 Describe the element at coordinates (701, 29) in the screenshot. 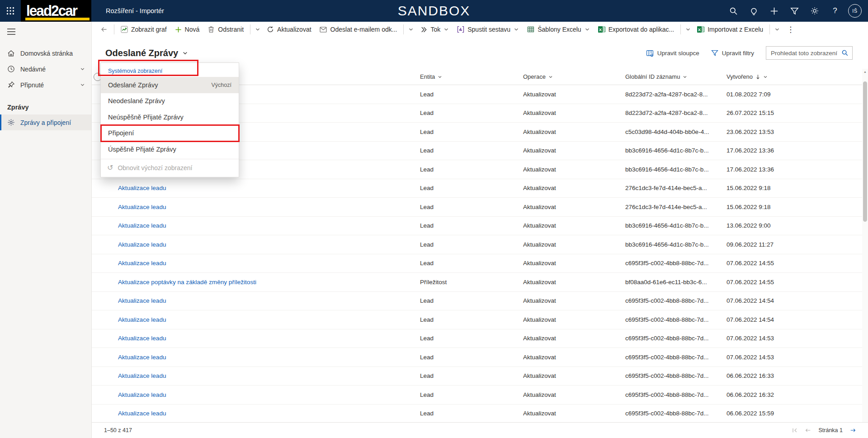

I see `excel-icon: X` at that location.